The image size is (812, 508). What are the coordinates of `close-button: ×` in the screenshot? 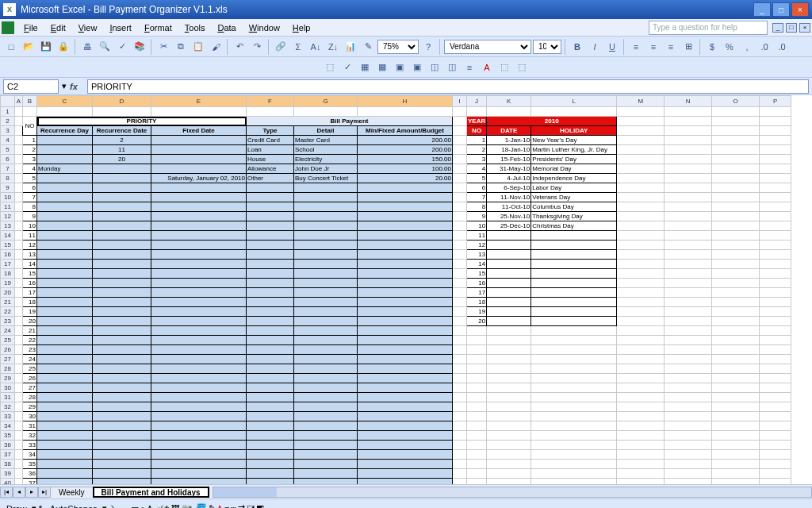 It's located at (800, 10).